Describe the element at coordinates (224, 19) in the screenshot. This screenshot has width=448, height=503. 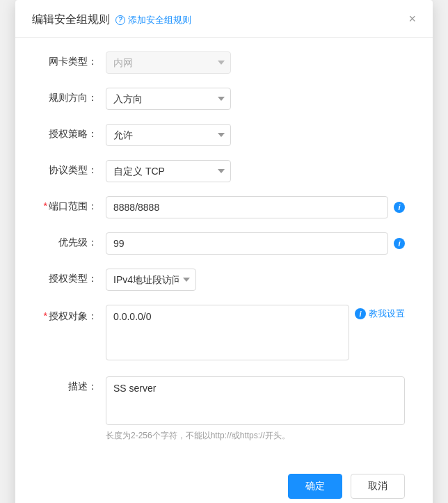
I see `dialog-header: 编辑安全组规则 ? 添加安全组规则 ×` at that location.